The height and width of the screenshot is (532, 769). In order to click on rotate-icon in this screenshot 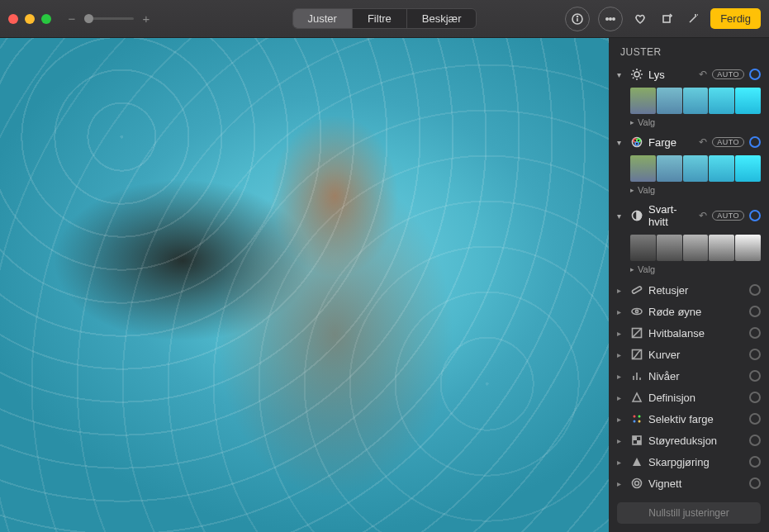, I will do `click(667, 19)`.